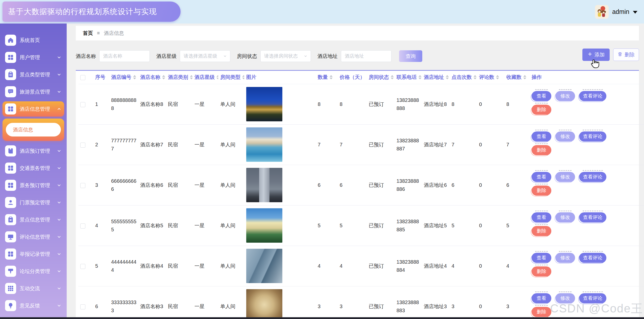 The image size is (644, 319). Describe the element at coordinates (33, 271) in the screenshot. I see `sidebar-item-12: 论坛分类管理` at that location.